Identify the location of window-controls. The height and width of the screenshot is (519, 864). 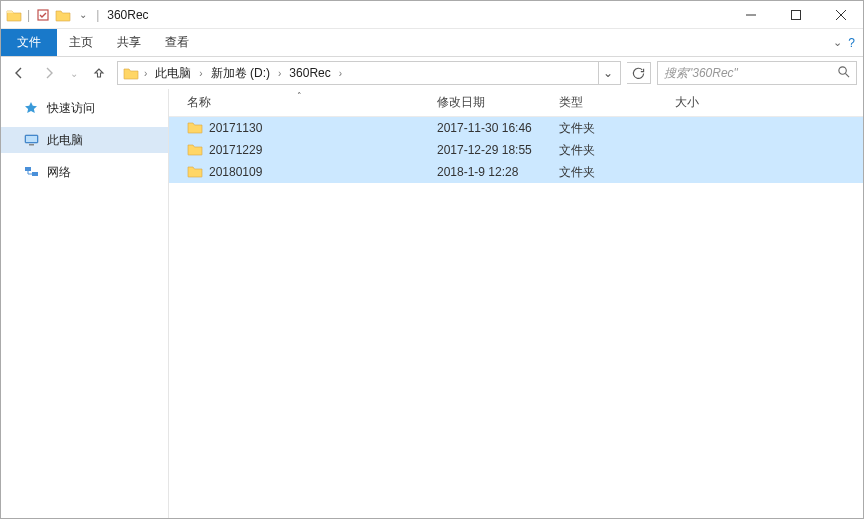
(796, 14).